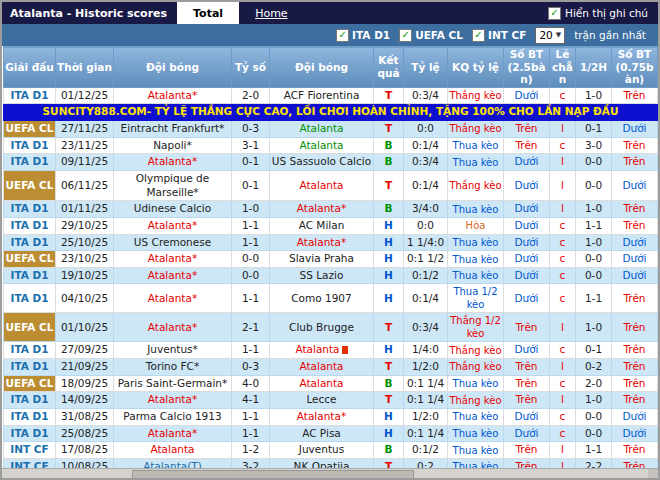  What do you see at coordinates (322, 450) in the screenshot?
I see `away-team-cell: Juventus` at bounding box center [322, 450].